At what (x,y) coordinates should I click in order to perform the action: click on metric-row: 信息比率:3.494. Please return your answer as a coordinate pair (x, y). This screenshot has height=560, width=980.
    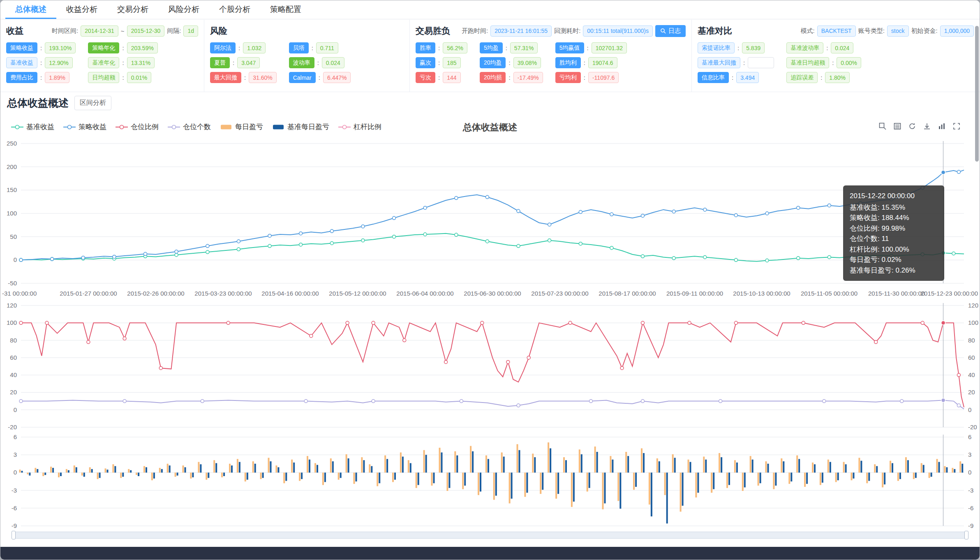
    Looking at the image, I should click on (736, 77).